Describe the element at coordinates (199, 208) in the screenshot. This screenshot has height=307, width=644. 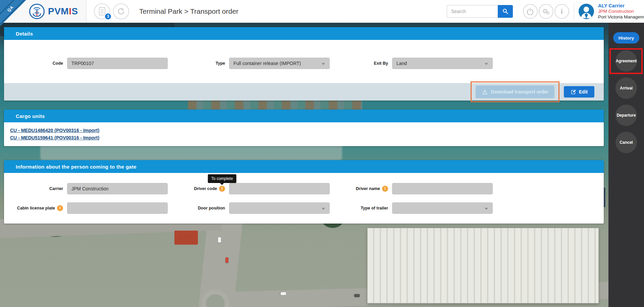
I see `door-position-label: Door position` at that location.